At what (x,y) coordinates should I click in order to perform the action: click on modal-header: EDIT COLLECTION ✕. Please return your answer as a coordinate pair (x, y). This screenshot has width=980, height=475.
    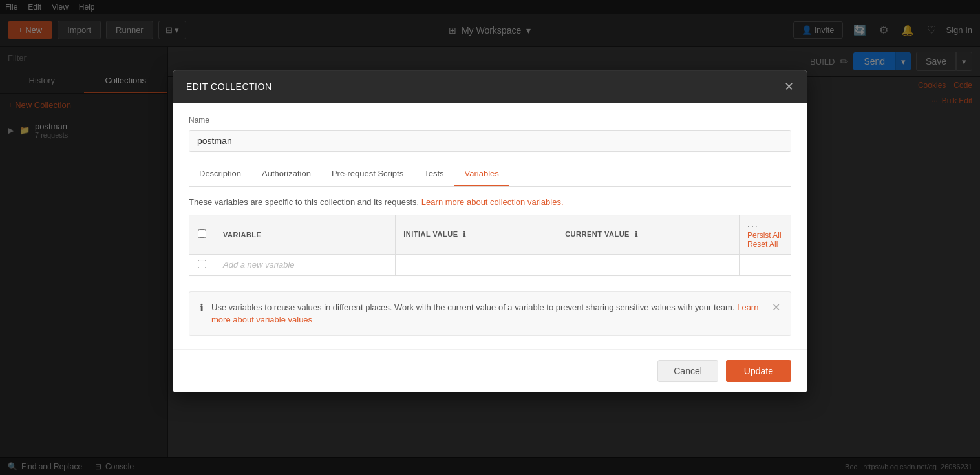
    Looking at the image, I should click on (490, 87).